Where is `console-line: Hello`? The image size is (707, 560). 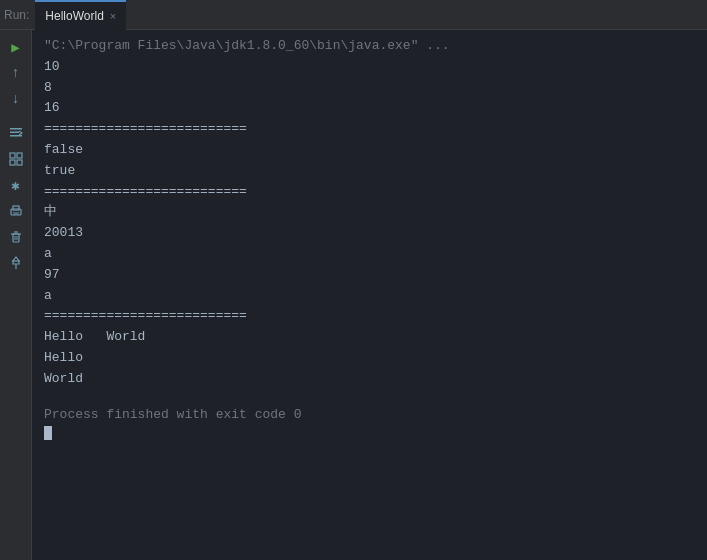 console-line: Hello is located at coordinates (370, 358).